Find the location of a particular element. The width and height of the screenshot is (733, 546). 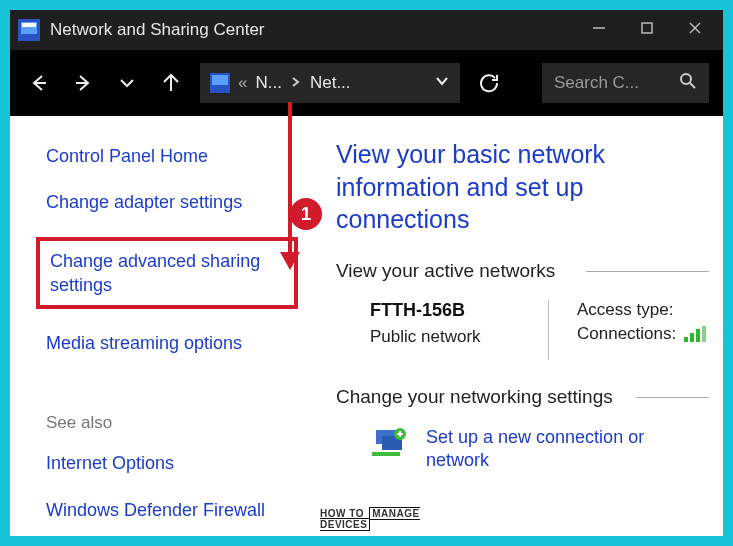

section-label: View your active networks is located at coordinates (446, 270).